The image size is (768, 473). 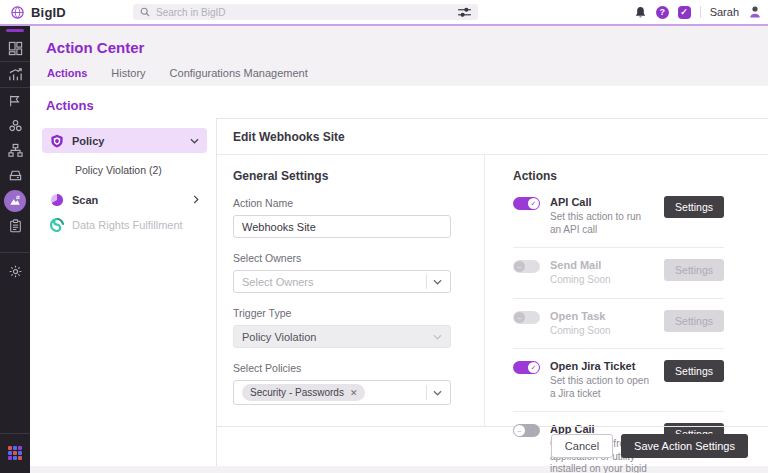 I want to click on page-tabs: Actions History Configurations Managemen…, so click(x=399, y=78).